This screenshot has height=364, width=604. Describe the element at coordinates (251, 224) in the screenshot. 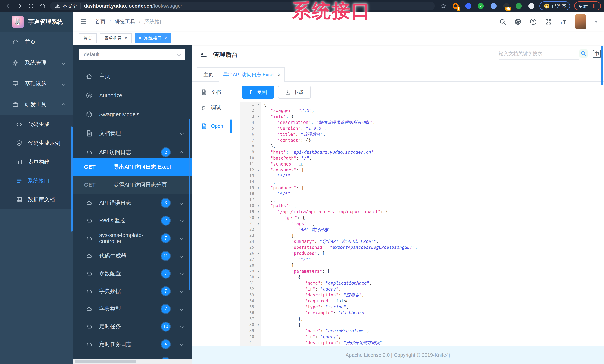

I see `line-number: 21▾` at that location.